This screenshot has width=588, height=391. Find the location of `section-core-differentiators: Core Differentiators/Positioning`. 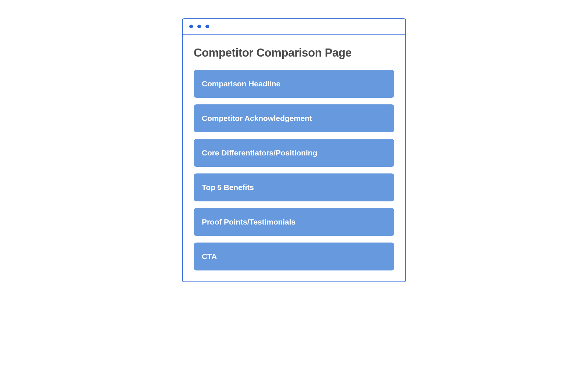

section-core-differentiators: Core Differentiators/Positioning is located at coordinates (294, 153).